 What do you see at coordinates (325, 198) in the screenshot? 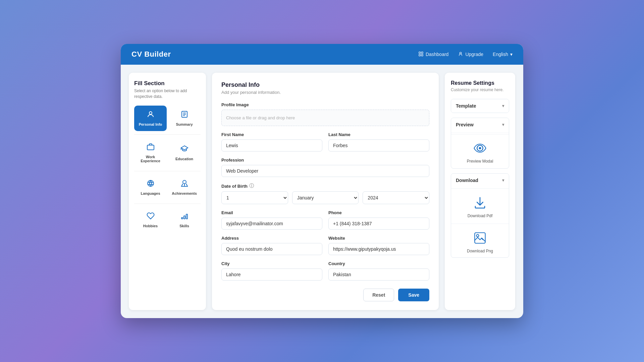
I see `dob-month-select: JanuaryFebruaryMarch` at bounding box center [325, 198].